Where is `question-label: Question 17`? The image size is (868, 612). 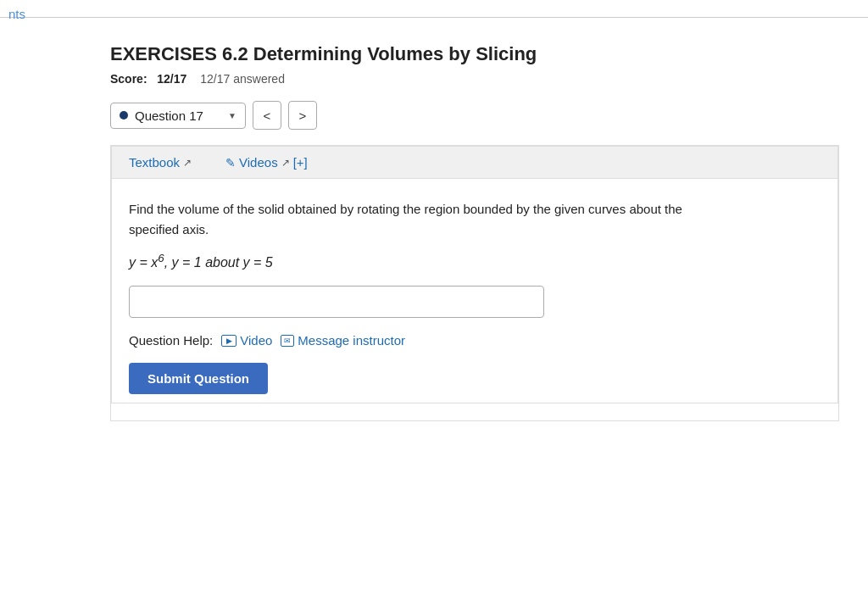
question-label: Question 17 is located at coordinates (178, 115).